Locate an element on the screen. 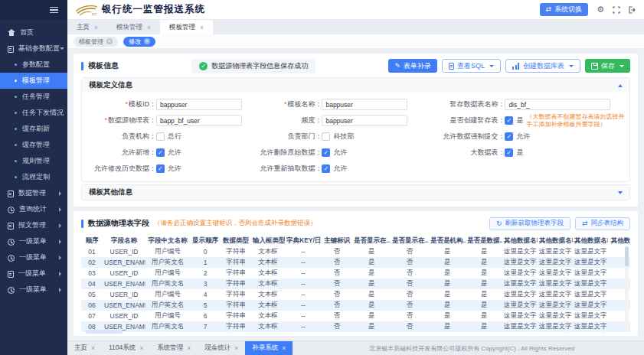  sidebar-item-menu-l1-1: 一级菜单 is located at coordinates (34, 242).